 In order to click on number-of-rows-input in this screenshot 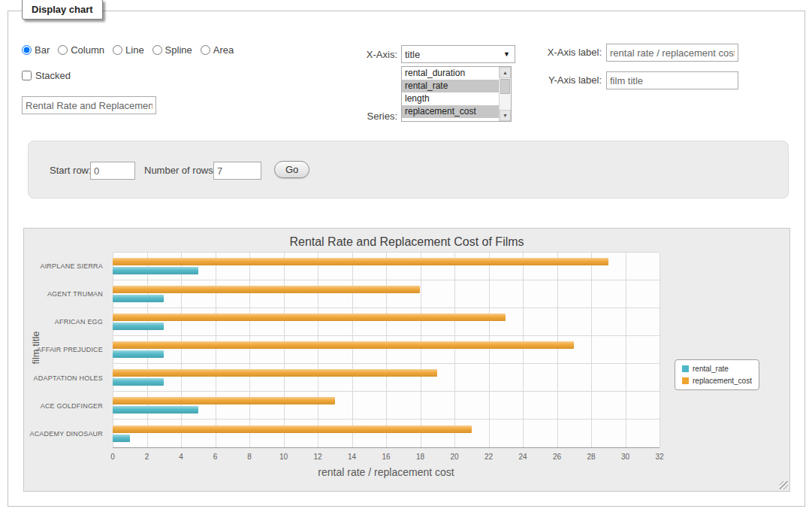, I will do `click(237, 171)`.